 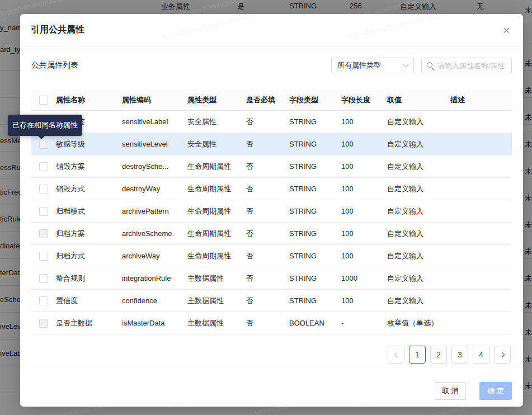 I want to click on cell-field_type: BOOLEAN, so click(x=316, y=323).